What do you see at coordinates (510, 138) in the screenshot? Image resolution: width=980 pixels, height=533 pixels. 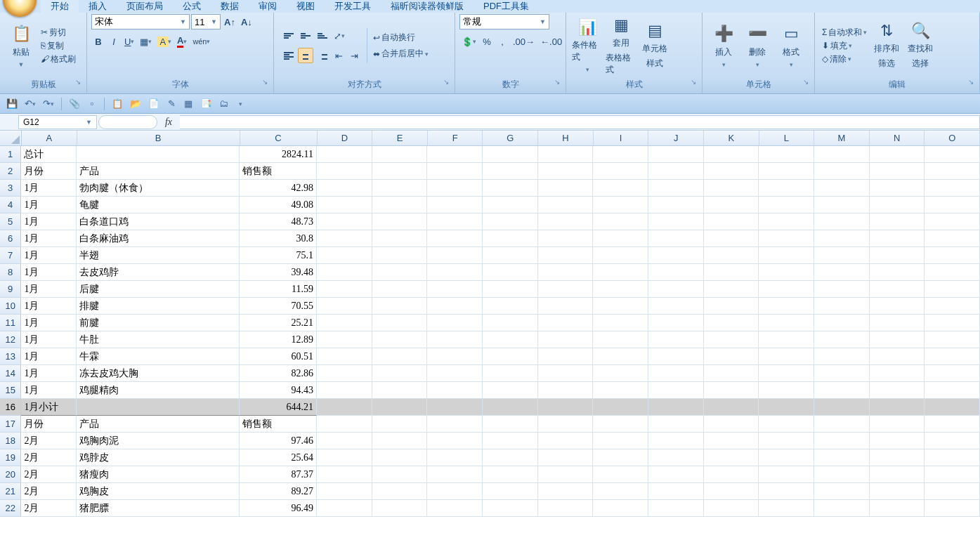 I see `col-header-G: G` at bounding box center [510, 138].